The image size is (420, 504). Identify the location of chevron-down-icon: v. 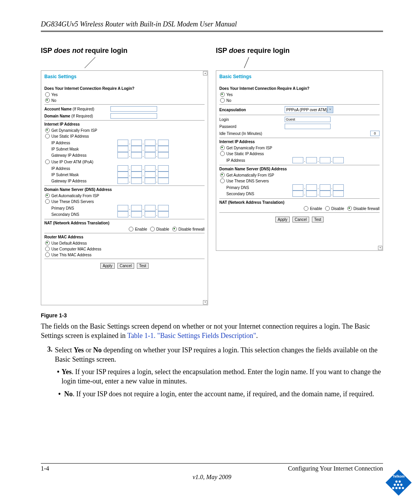
(330, 110).